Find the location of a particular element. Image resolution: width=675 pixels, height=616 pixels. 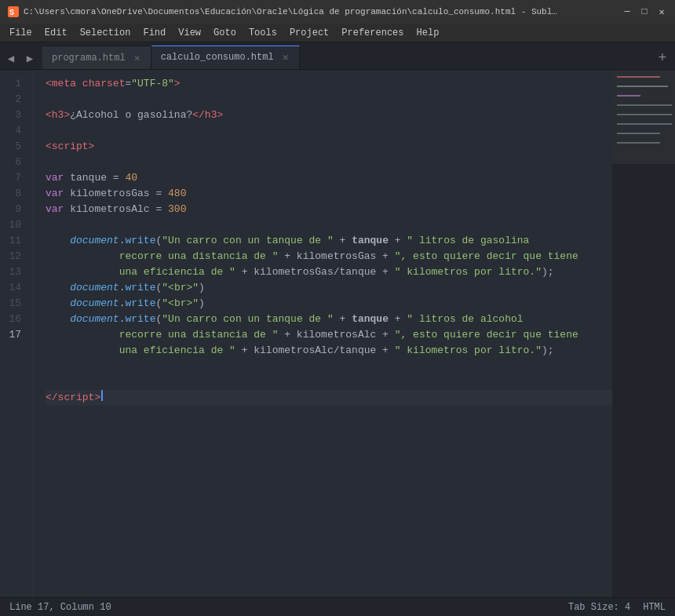

code-line-17: </script> is located at coordinates (329, 398).